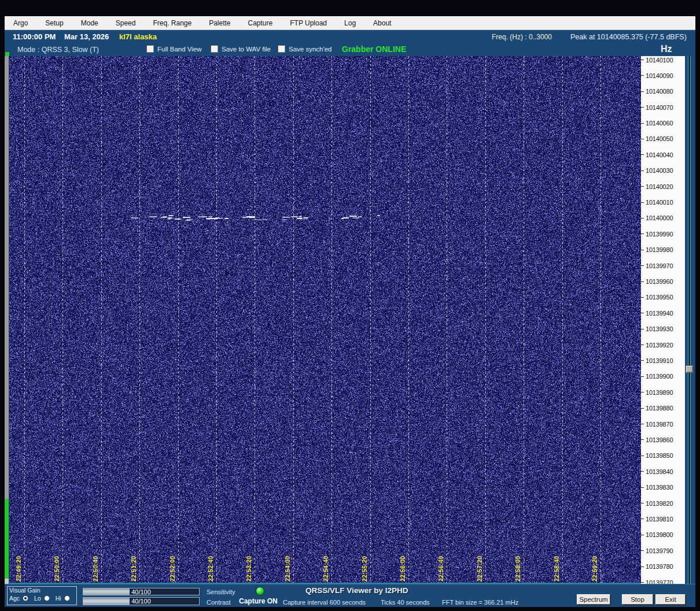  I want to click on save-synched-checkbox: Save synch'ed, so click(304, 49).